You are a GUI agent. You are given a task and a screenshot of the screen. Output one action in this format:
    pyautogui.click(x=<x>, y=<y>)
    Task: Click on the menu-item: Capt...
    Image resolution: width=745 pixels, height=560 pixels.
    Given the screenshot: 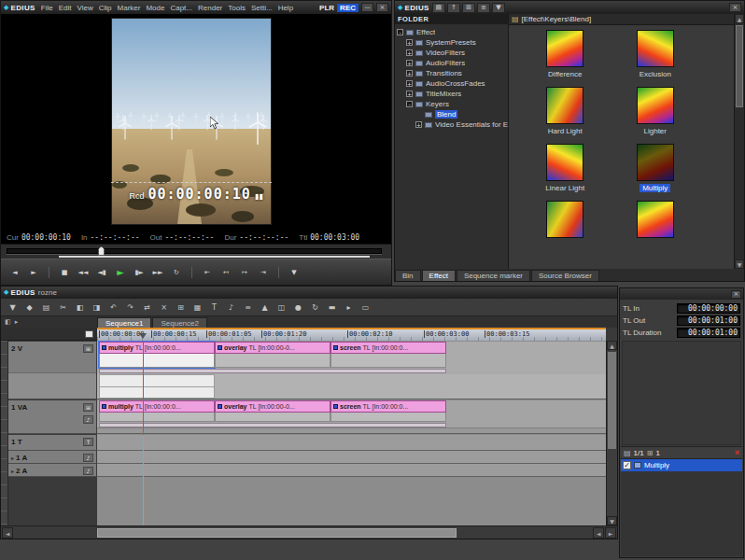 What is the action you would take?
    pyautogui.click(x=181, y=7)
    